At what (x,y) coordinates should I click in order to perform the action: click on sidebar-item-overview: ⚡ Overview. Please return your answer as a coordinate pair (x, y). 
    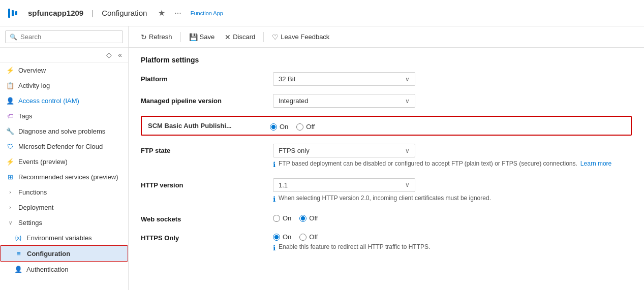
    Looking at the image, I should click on (64, 70).